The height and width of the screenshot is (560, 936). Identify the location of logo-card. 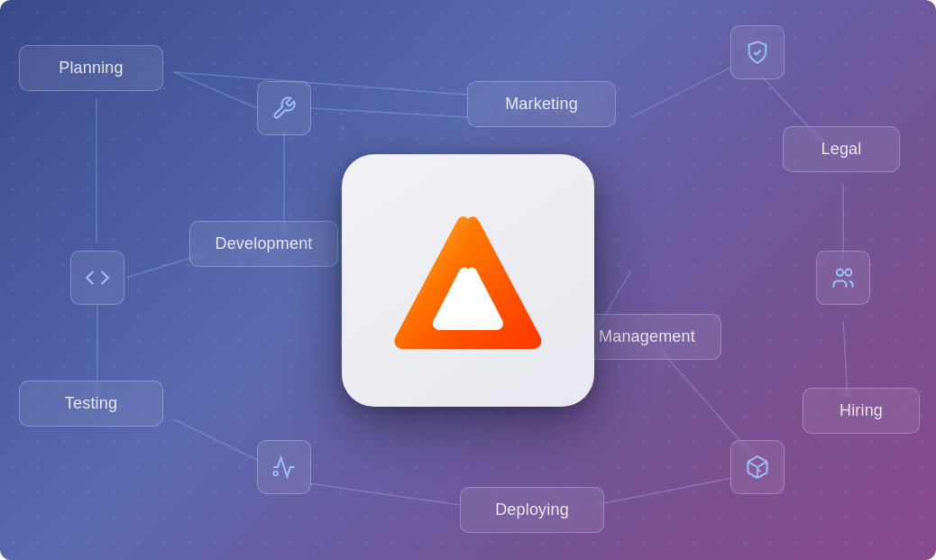
(468, 280).